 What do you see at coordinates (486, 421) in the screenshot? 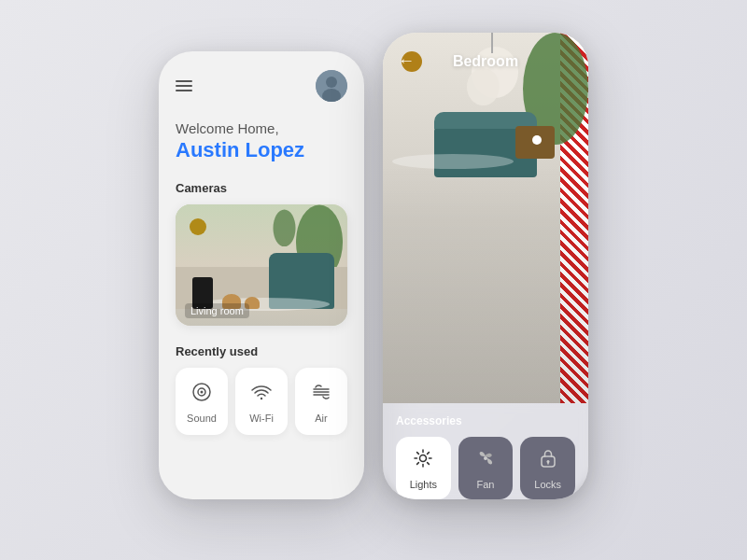
I see `accessories-title: Accessories` at bounding box center [486, 421].